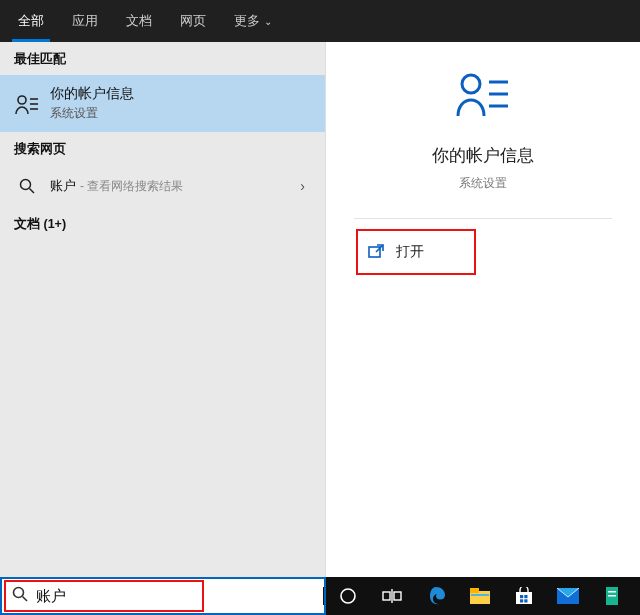 Image resolution: width=640 pixels, height=615 pixels. I want to click on web-search-item: 账户 - 查看网络搜索结果 ›, so click(162, 186).